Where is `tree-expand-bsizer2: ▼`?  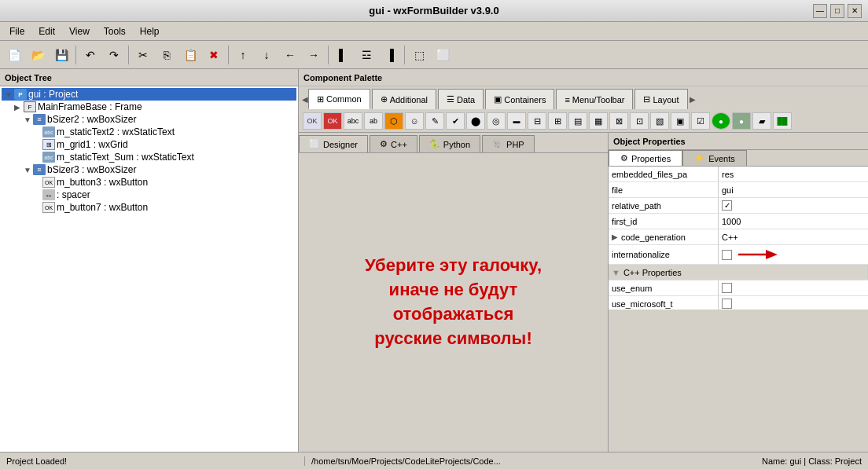 tree-expand-bsizer2: ▼ is located at coordinates (28, 119).